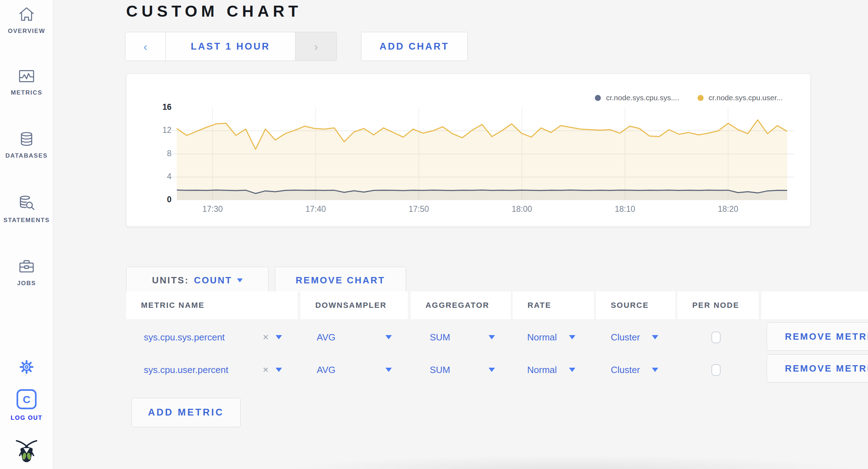 The image size is (868, 469). I want to click on legend-label: cr.node.sys.cpu.user..., so click(745, 98).